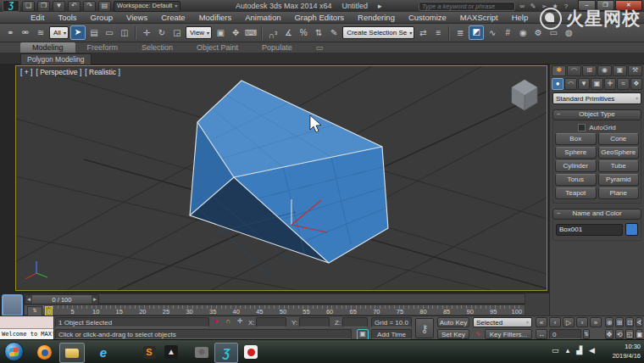  I want to click on select-and-scale-icon: ◲, so click(177, 33).